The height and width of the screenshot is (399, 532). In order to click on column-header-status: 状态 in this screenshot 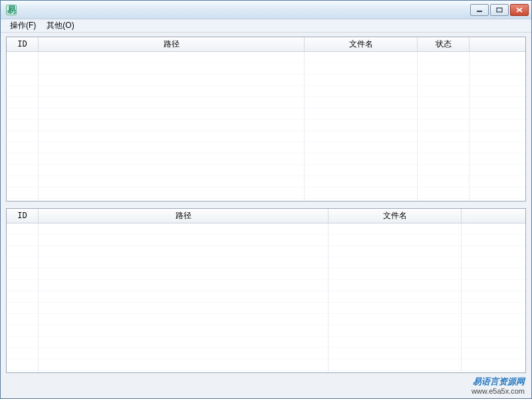, I will do `click(444, 44)`.